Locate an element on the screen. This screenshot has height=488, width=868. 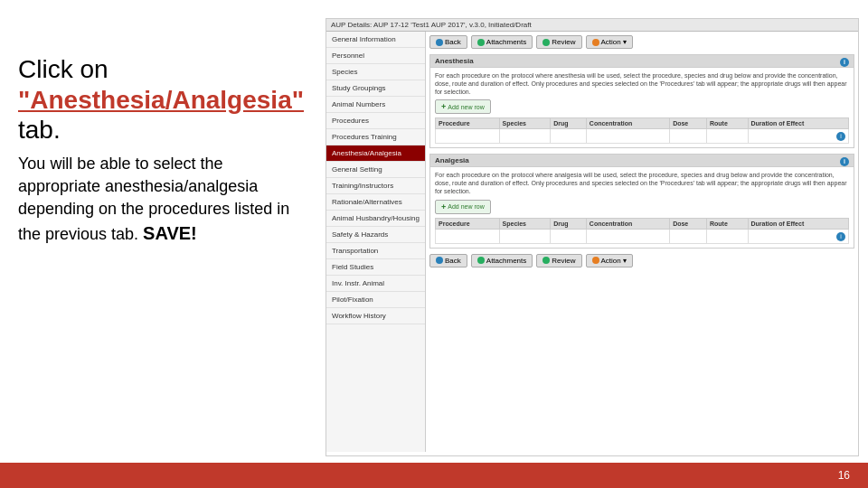
bottom-attachments-button: Attachments is located at coordinates (502, 260).